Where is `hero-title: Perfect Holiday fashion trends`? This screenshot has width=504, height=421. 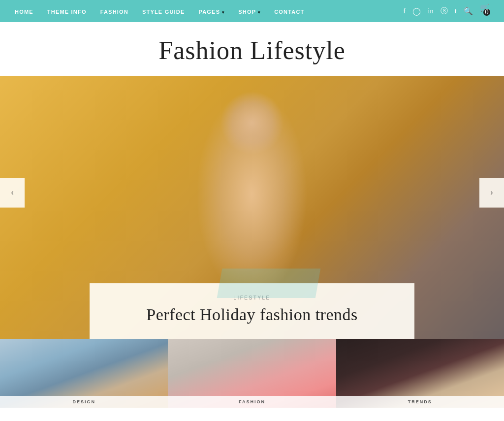 hero-title: Perfect Holiday fashion trends is located at coordinates (252, 315).